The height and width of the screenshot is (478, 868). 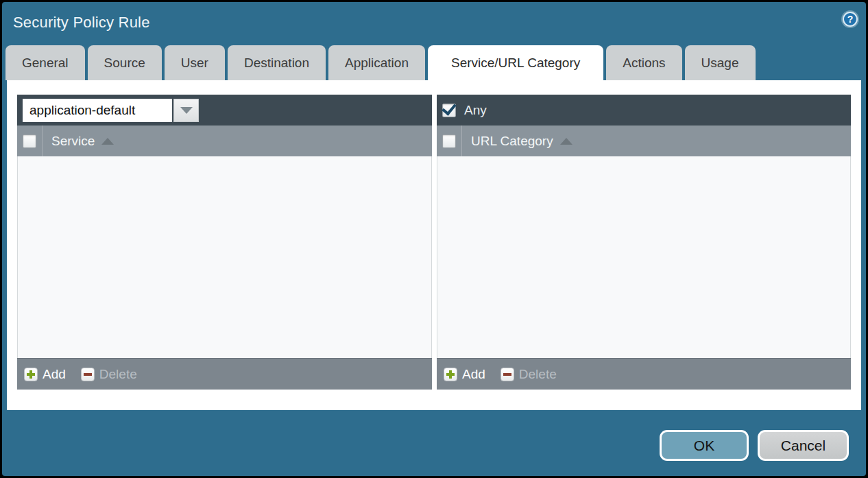 I want to click on tab-source: Source, so click(x=125, y=63).